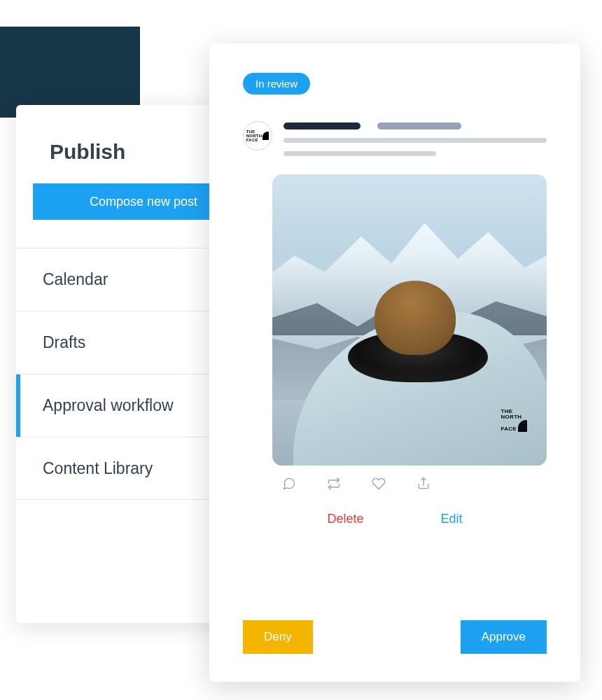 The height and width of the screenshot is (700, 602). I want to click on background-accent, so click(70, 72).